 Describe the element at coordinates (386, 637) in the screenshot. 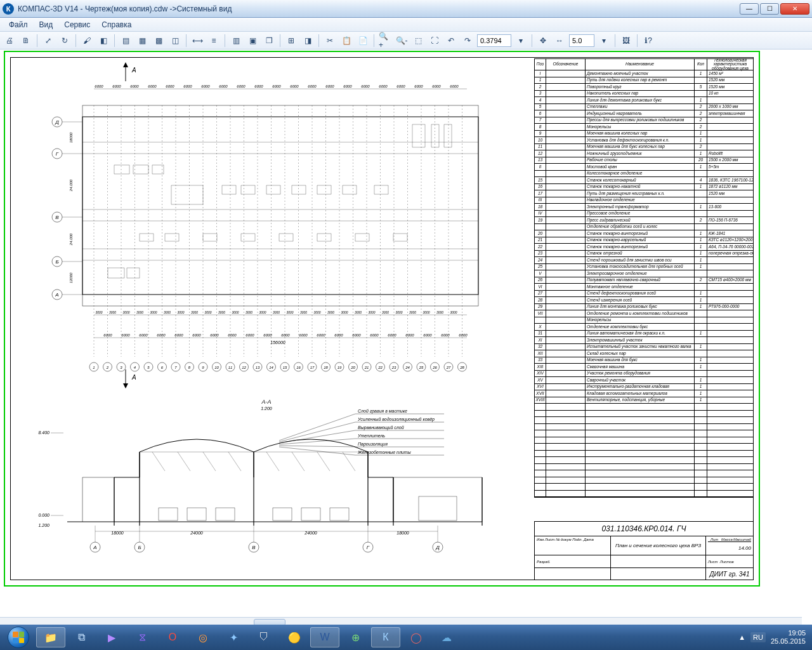

I see `task-kompas: К` at that location.